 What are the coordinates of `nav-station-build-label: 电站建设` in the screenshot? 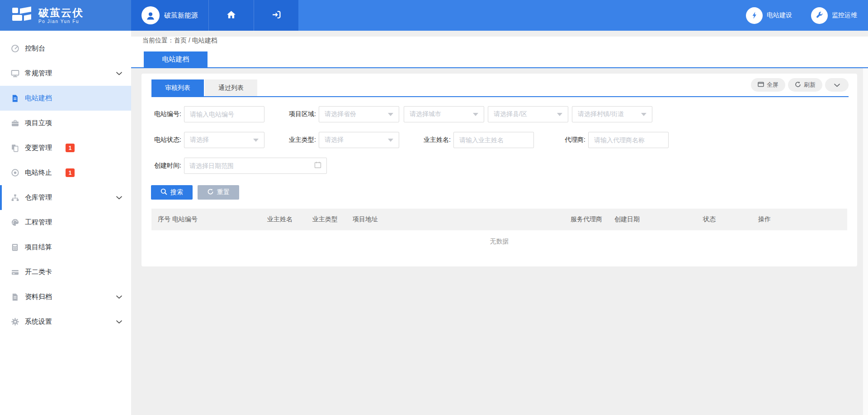 It's located at (779, 15).